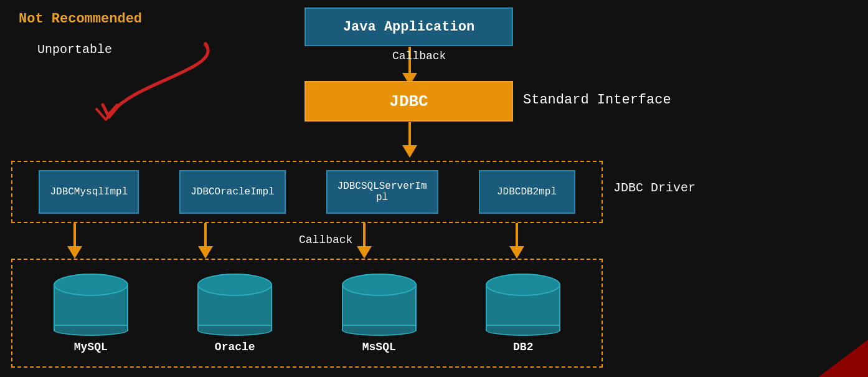 This screenshot has height=377, width=868. I want to click on jdbc-drivers-container: JDBCMysqlImpl JDBCOracleImpl JDBCSQLServ…, so click(307, 192).